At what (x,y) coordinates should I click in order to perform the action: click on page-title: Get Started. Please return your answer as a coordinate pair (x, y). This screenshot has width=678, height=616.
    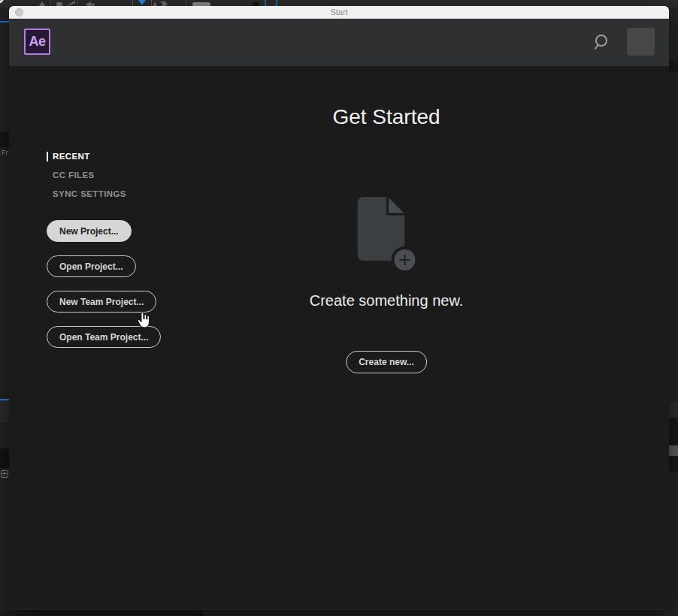
    Looking at the image, I should click on (386, 117).